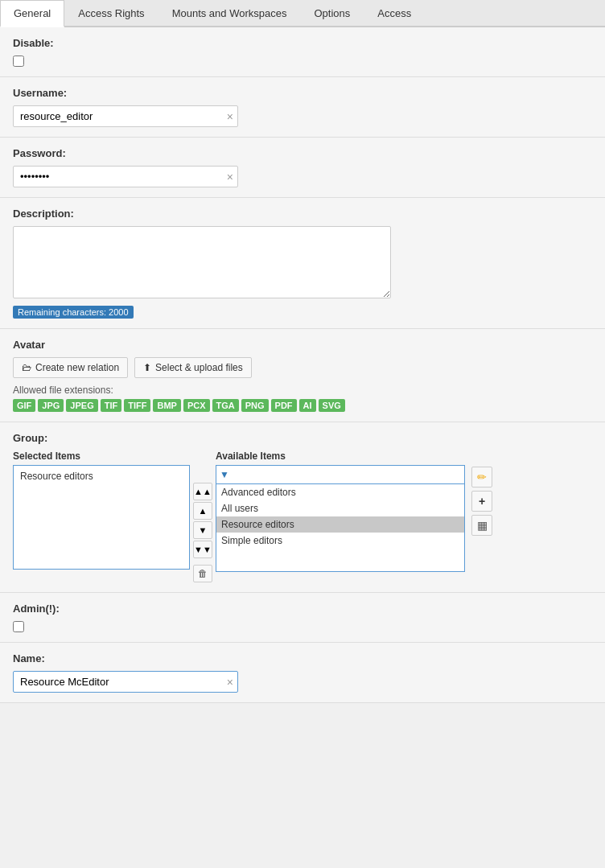  I want to click on move-up-button: ▲, so click(203, 511).